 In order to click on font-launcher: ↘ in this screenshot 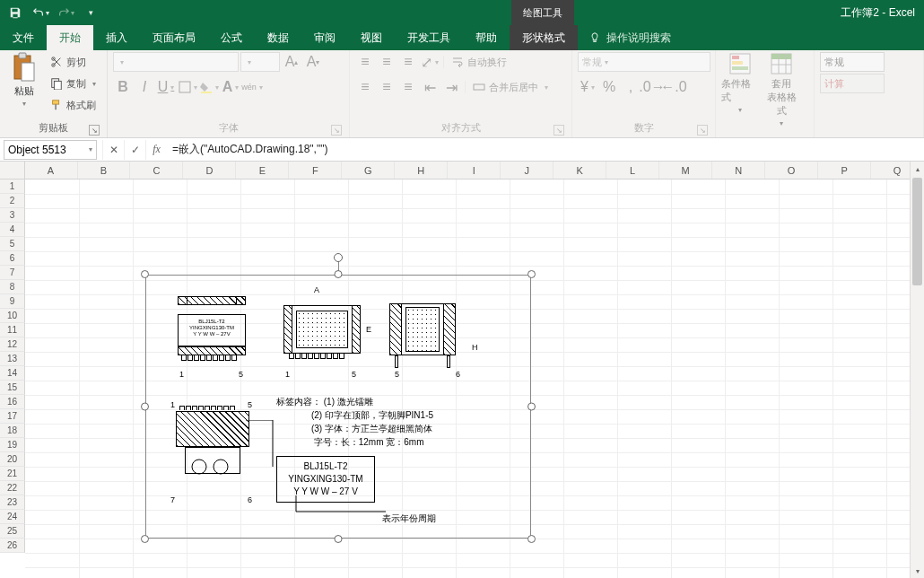, I will do `click(336, 130)`.